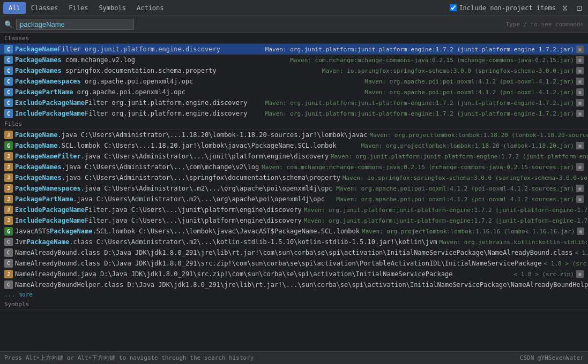  I want to click on include-non-project-label: Include non-project items, so click(503, 8).